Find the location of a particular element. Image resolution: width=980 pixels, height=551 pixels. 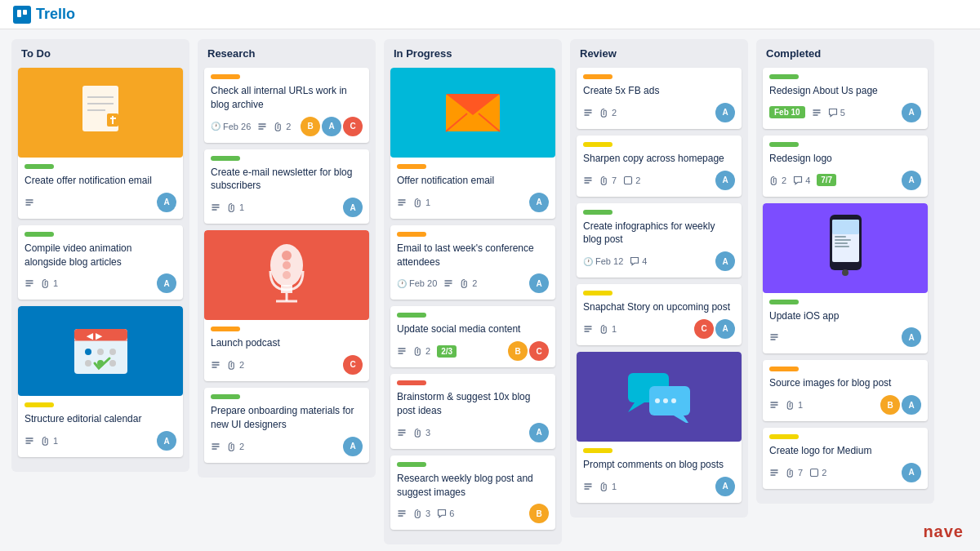

card-meta: 🕐 Feb 20 2A is located at coordinates (473, 283).